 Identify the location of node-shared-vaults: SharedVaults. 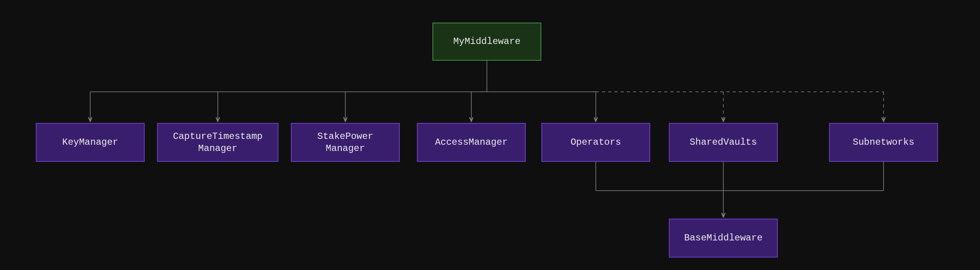
(723, 142).